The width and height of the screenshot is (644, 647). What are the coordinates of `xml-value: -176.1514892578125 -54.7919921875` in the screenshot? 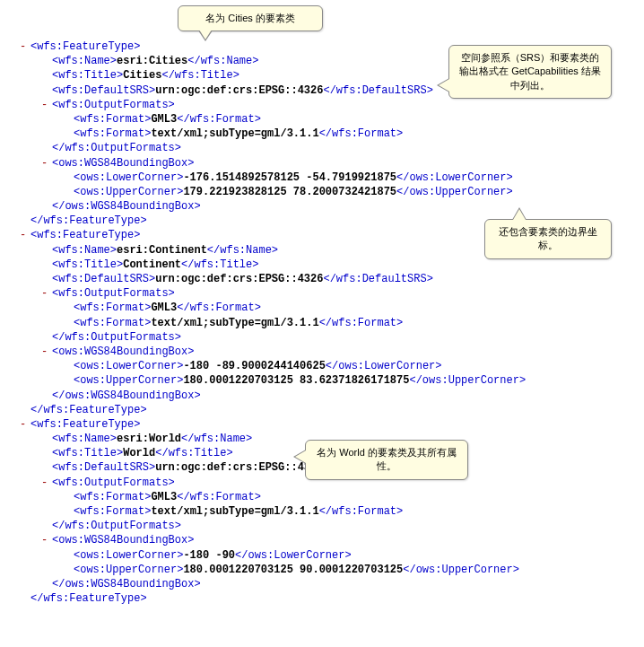 It's located at (290, 178).